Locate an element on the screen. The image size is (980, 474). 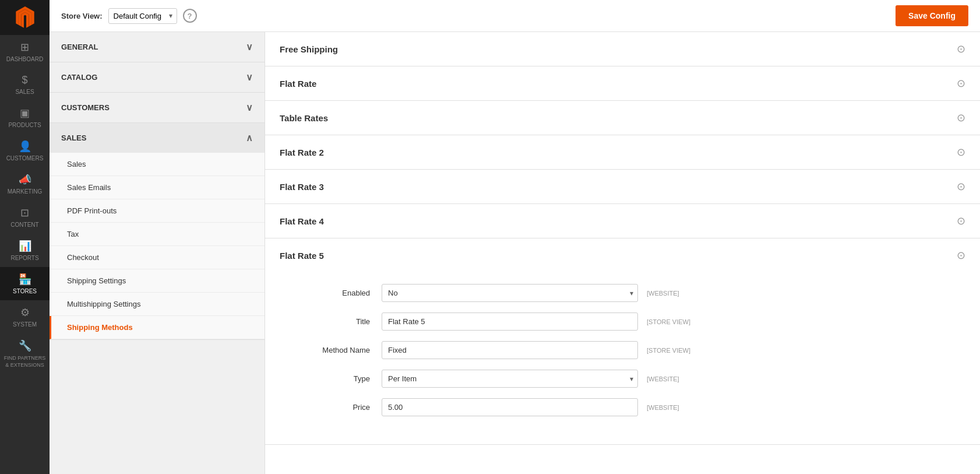
control-wrapper-price: [WEBSITE] is located at coordinates (669, 407).